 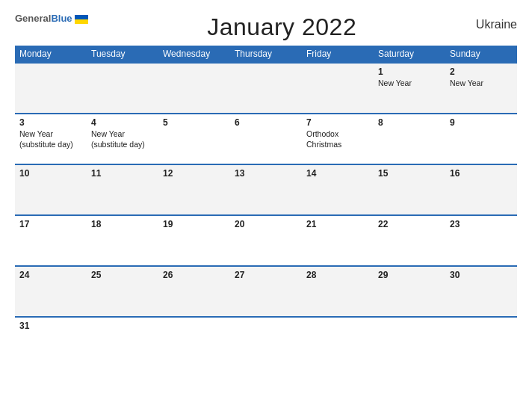 I want to click on day-number: 1, so click(x=409, y=72).